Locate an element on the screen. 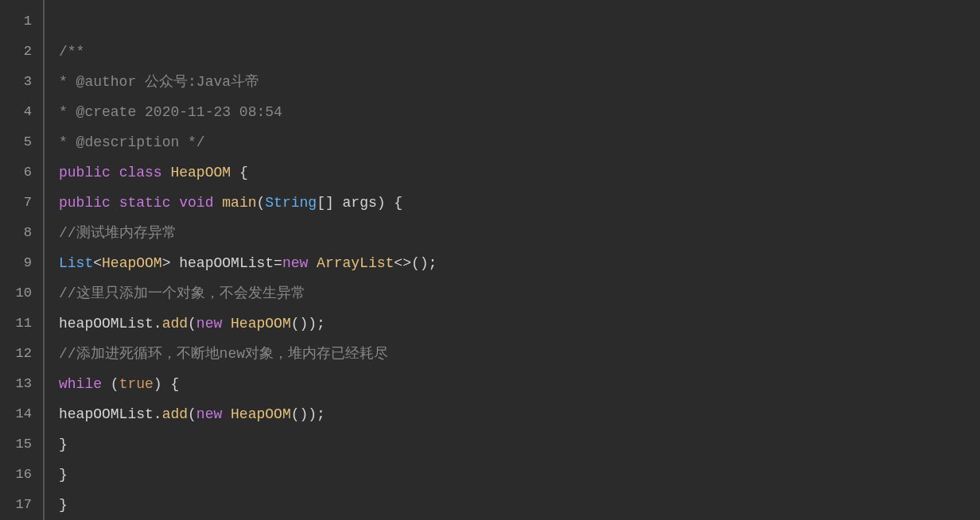  doc-create-text: 2020-11-23 08:54 is located at coordinates (209, 112).